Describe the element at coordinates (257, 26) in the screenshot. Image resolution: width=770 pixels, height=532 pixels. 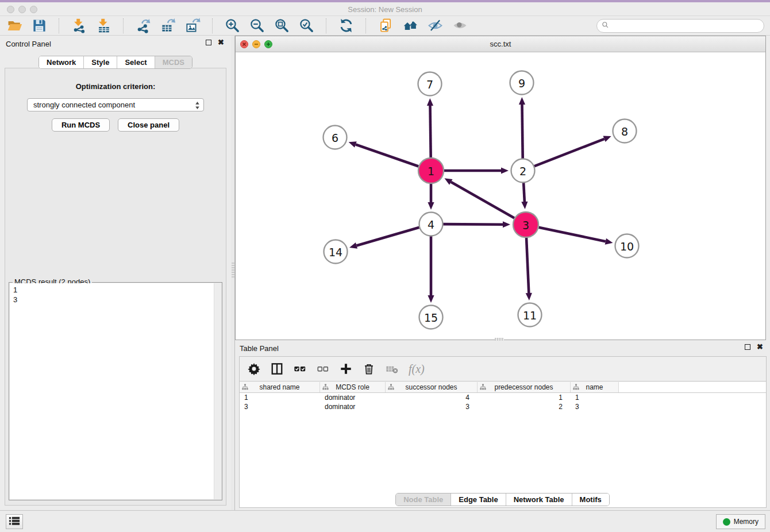
I see `zoom-out-icon` at that location.